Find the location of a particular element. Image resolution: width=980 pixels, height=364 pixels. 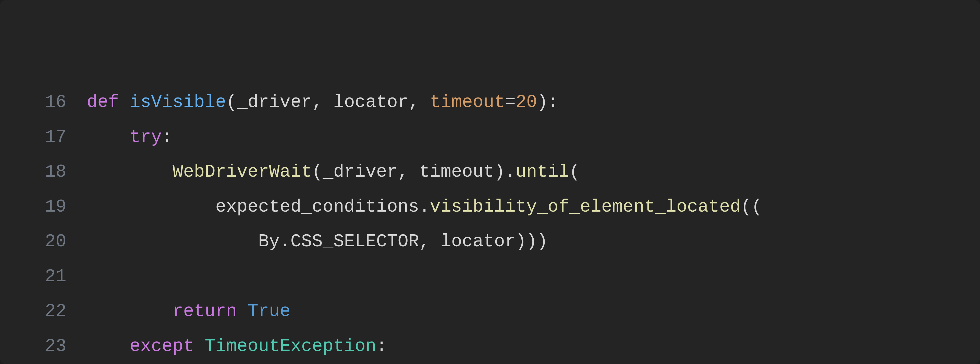

code-token: expected_conditions is located at coordinates (317, 207).